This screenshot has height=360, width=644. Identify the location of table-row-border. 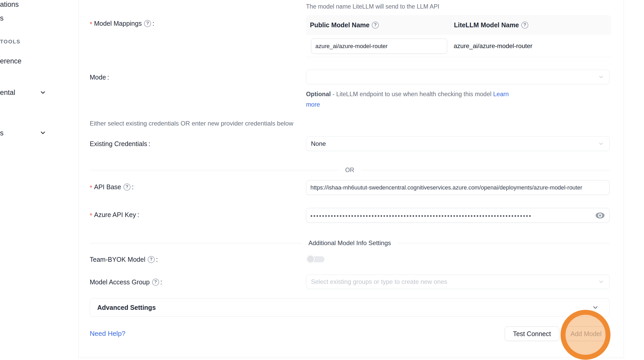
(459, 57).